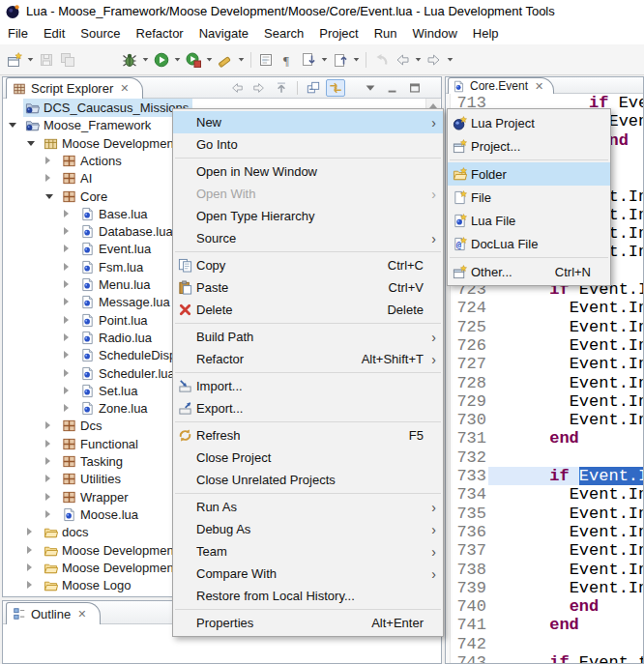  I want to click on next-annotation-icon, so click(308, 60).